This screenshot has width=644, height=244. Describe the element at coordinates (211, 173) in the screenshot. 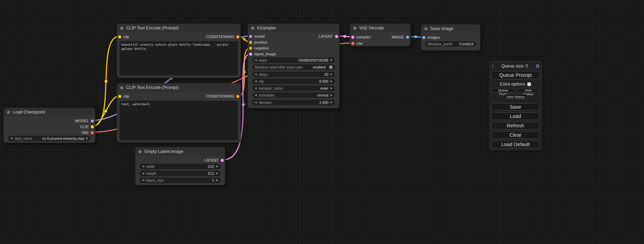

I see `widget-value: 512` at that location.